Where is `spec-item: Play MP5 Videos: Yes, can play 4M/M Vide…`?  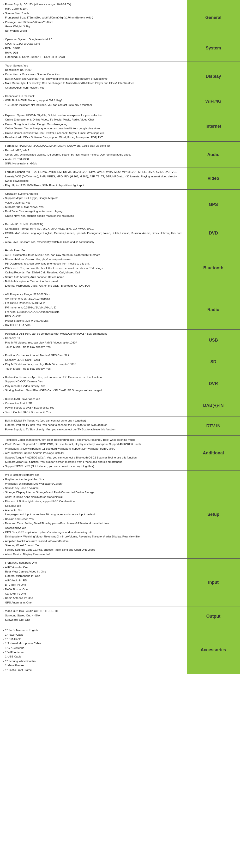
spec-item: Play MP5 Videos: Yes, can play 4M/M Vide… is located at coordinates (93, 364).